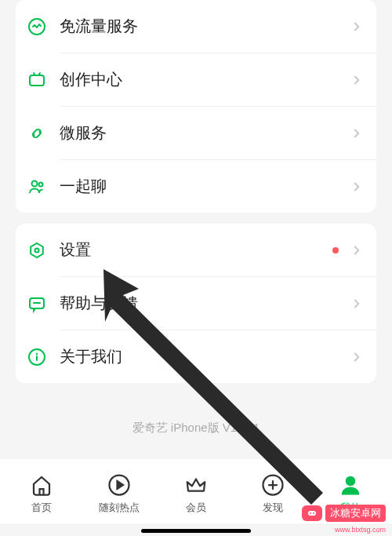  Describe the element at coordinates (336, 250) in the screenshot. I see `notification-dot-icon` at that location.